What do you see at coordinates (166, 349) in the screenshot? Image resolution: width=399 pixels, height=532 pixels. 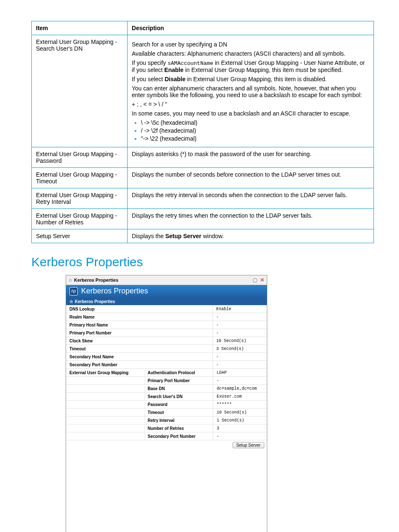 I see `property-row: Timeout3 Second(s)` at bounding box center [166, 349].